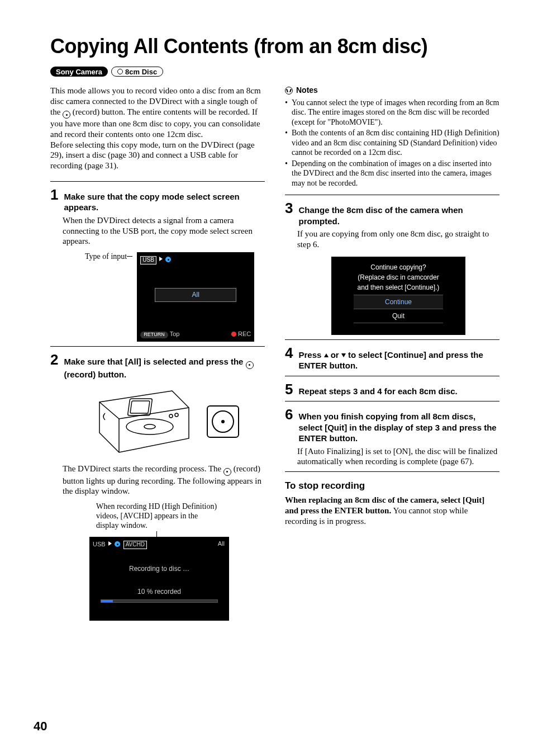  What do you see at coordinates (159, 592) in the screenshot?
I see `recording-percent: 10 % recorded` at bounding box center [159, 592].